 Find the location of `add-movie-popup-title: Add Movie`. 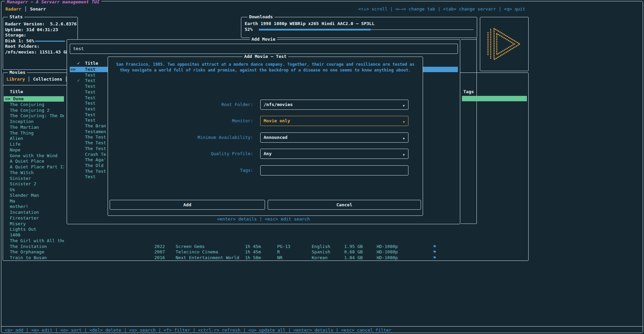

add-movie-popup-title: Add Movie is located at coordinates (263, 39).